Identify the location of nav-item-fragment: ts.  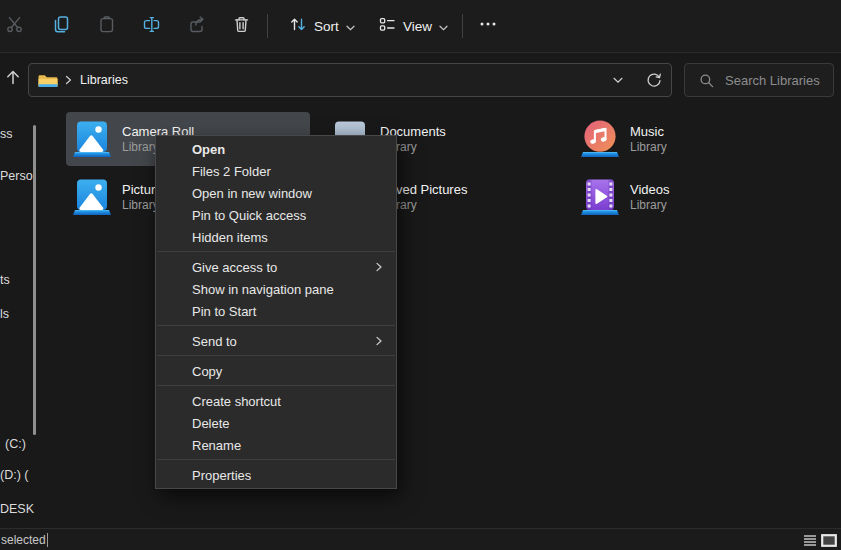
(5, 280).